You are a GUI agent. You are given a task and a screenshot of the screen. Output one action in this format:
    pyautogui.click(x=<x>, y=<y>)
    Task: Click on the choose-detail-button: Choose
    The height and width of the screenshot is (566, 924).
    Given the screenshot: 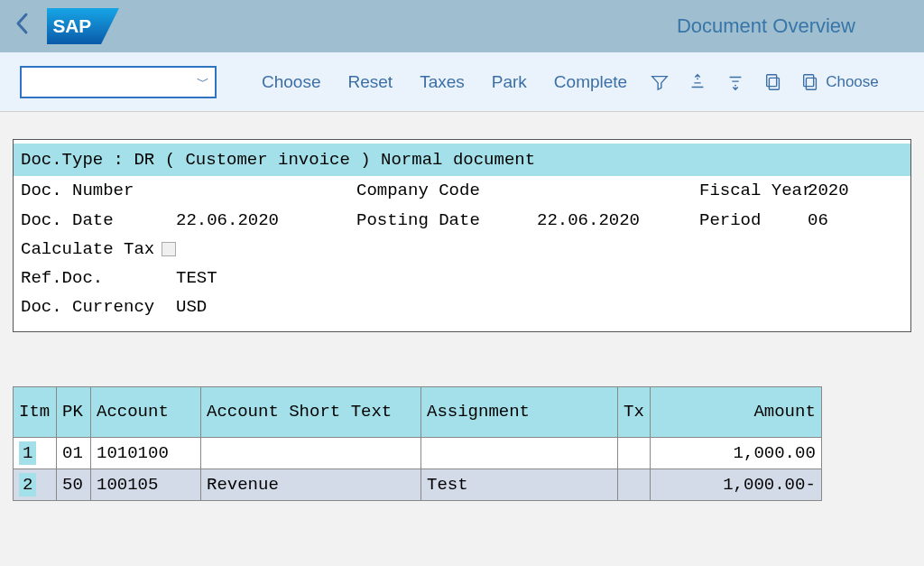 What is the action you would take?
    pyautogui.click(x=839, y=82)
    